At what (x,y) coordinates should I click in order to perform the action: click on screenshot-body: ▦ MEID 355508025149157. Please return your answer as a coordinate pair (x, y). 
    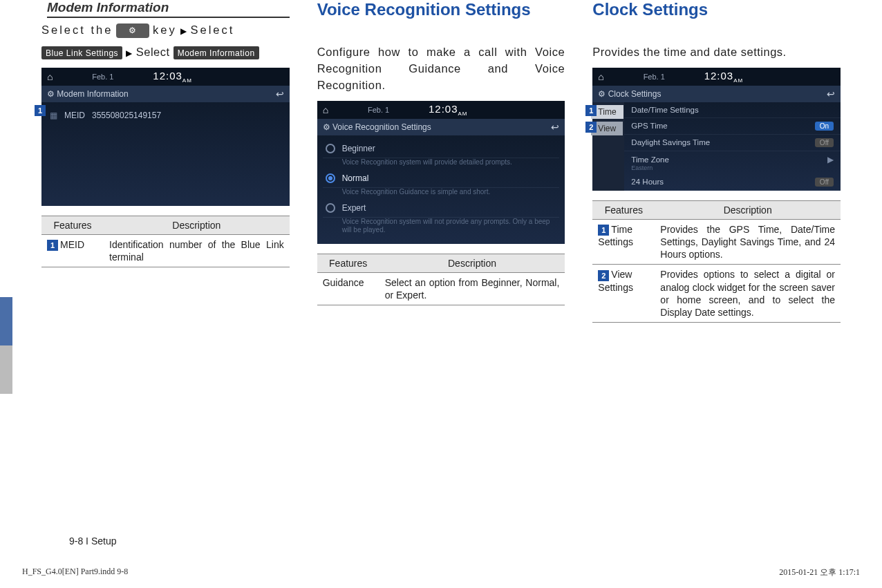
    Looking at the image, I should click on (166, 130).